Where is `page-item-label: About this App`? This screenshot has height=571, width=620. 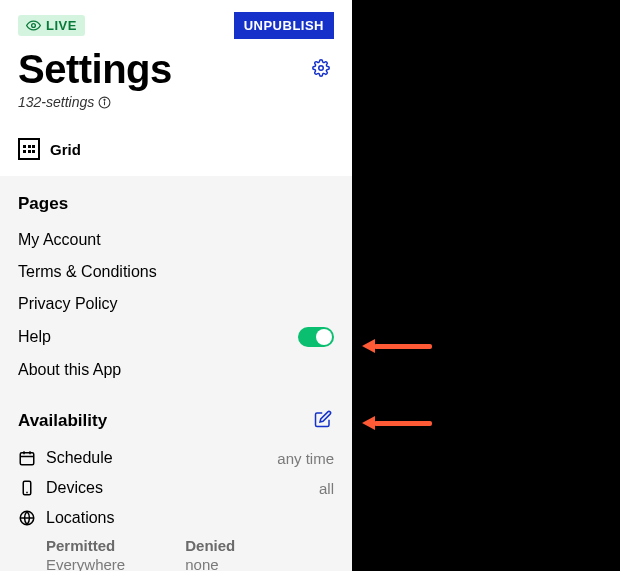
page-item-label: About this App is located at coordinates (70, 370).